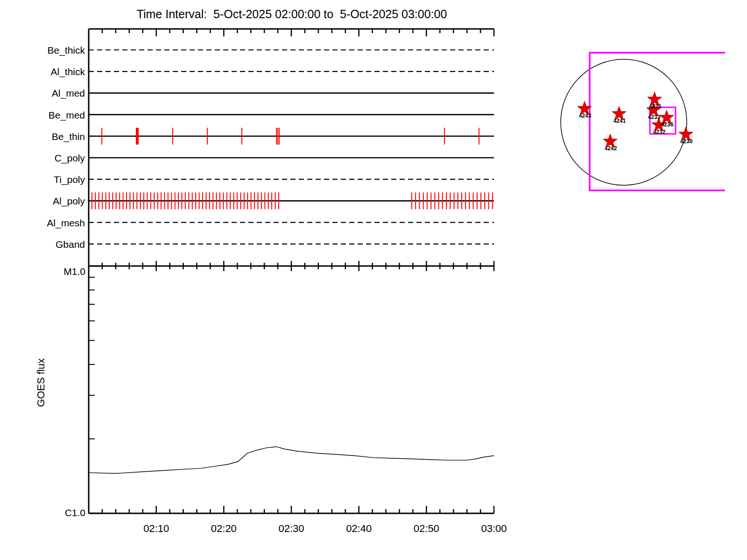 Image resolution: width=747 pixels, height=560 pixels. Describe the element at coordinates (359, 529) in the screenshot. I see `x-tick-label: 02:40` at that location.